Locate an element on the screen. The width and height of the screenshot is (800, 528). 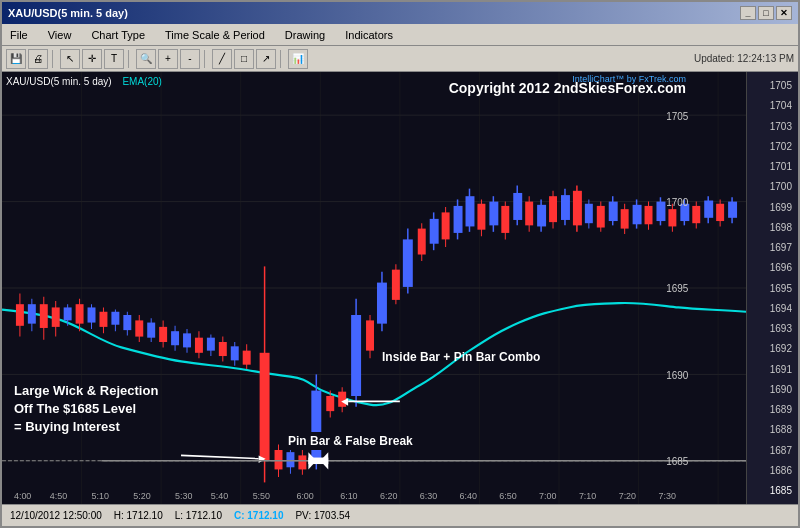
price-axis: 1705 1704 1703 1702 1701 1700 1699 1698 … is located at coordinates (772, 288).